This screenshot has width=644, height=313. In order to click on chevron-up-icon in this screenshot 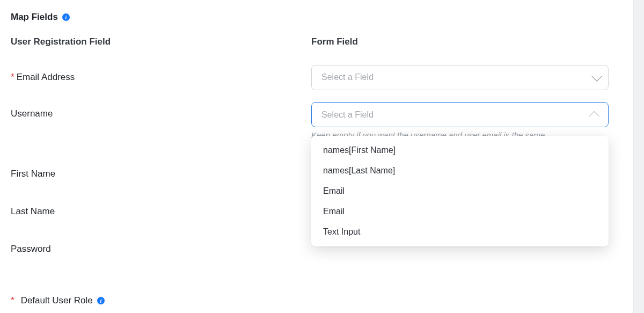, I will do `click(594, 116)`.